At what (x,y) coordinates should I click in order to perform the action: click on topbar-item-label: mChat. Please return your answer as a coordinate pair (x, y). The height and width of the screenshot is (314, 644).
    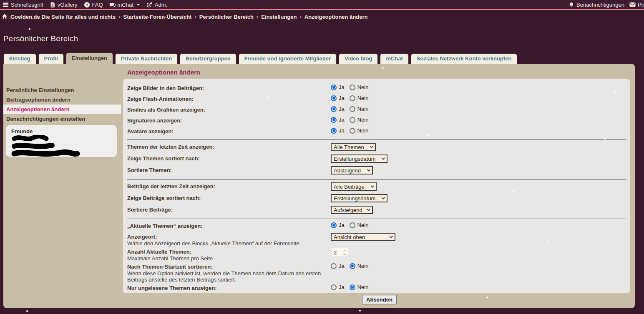
    Looking at the image, I should click on (126, 5).